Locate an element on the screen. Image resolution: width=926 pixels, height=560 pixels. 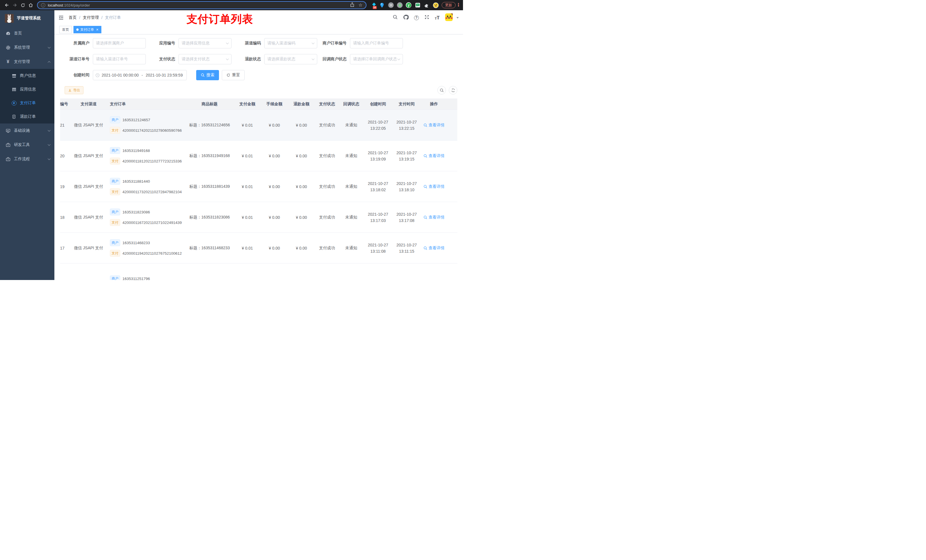
reset-button: 重置 is located at coordinates (233, 75).